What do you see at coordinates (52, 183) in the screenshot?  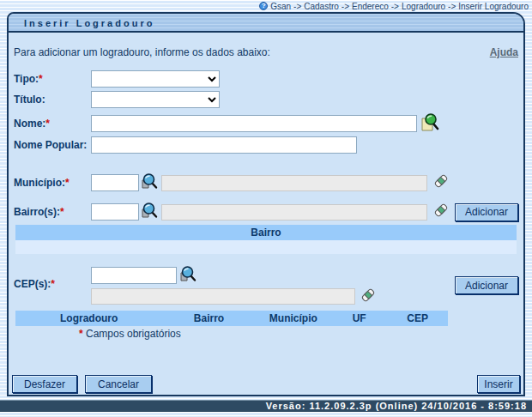 I see `municipio-label: Município:*` at bounding box center [52, 183].